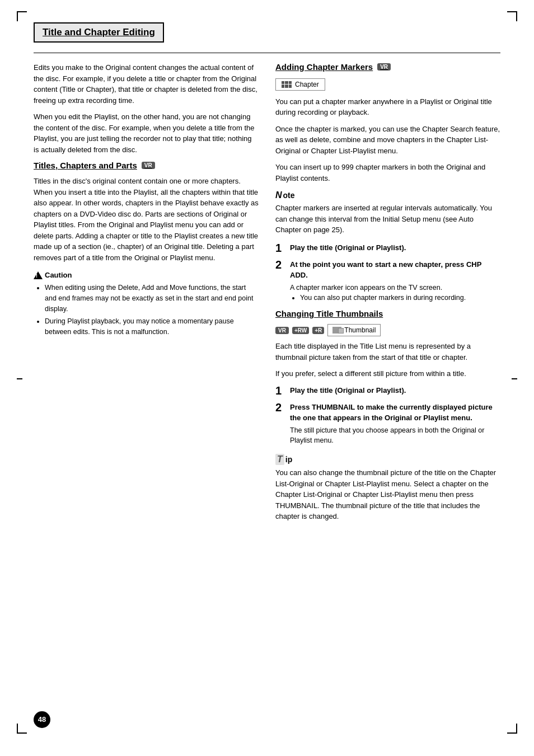  Describe the element at coordinates (512, 729) in the screenshot. I see `corner-mark-br` at that location.